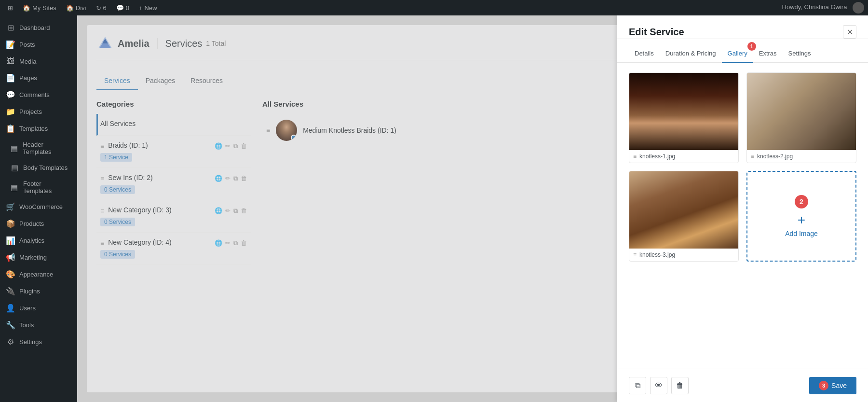 The width and height of the screenshot is (868, 402). What do you see at coordinates (833, 386) in the screenshot?
I see `save-button: 3 Save` at bounding box center [833, 386].